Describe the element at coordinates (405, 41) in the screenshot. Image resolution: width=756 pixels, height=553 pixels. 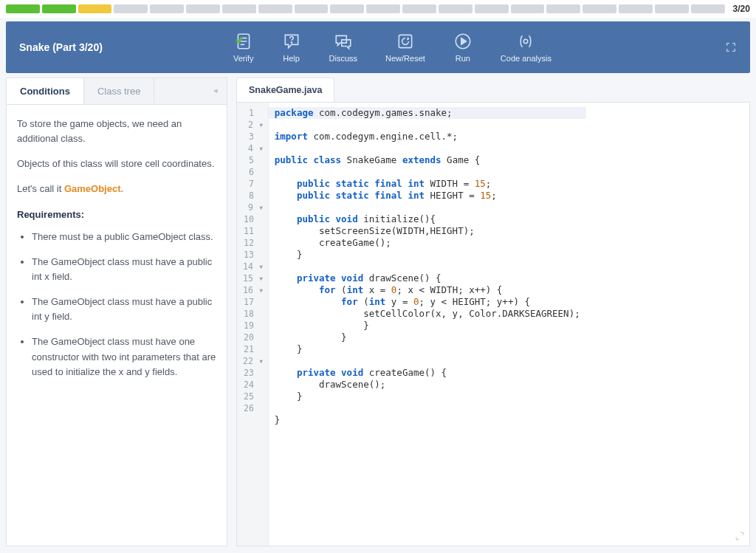
I see `reset-icon` at that location.